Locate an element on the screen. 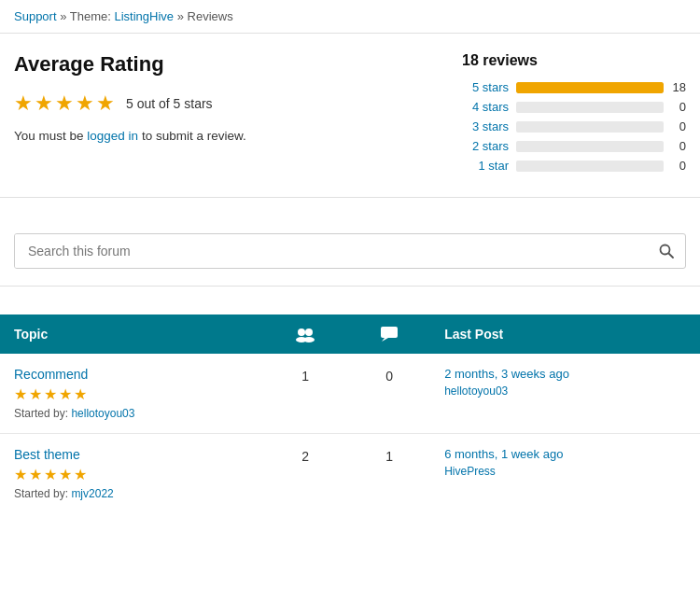 Image resolution: width=700 pixels, height=615 pixels. table-header-row: Topic La is located at coordinates (350, 334).